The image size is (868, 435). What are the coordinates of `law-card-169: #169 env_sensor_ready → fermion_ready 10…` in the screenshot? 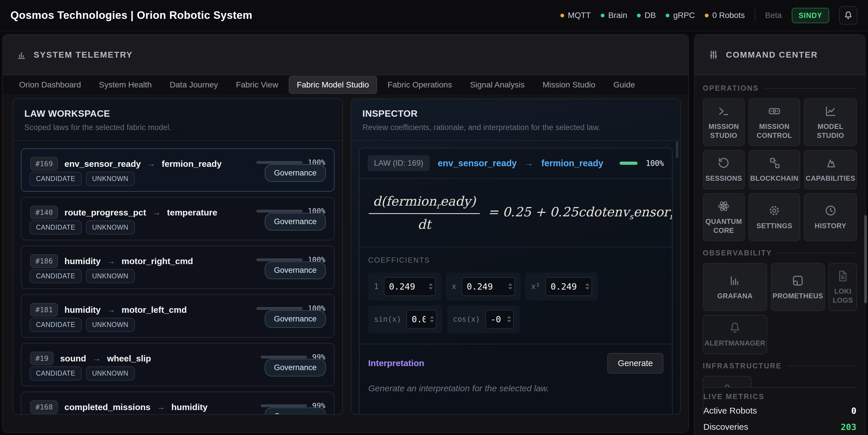 It's located at (178, 170).